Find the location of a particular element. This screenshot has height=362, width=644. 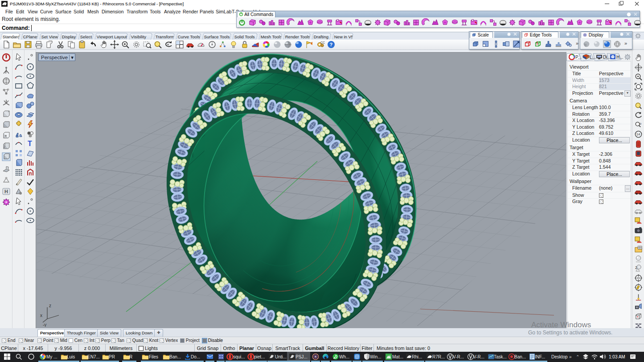

svg-text: P... is located at coordinates (578, 57).